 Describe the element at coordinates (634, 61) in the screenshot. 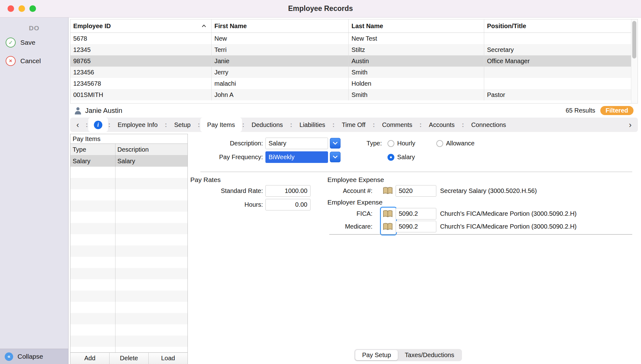

I see `vertical-scrollbar` at that location.